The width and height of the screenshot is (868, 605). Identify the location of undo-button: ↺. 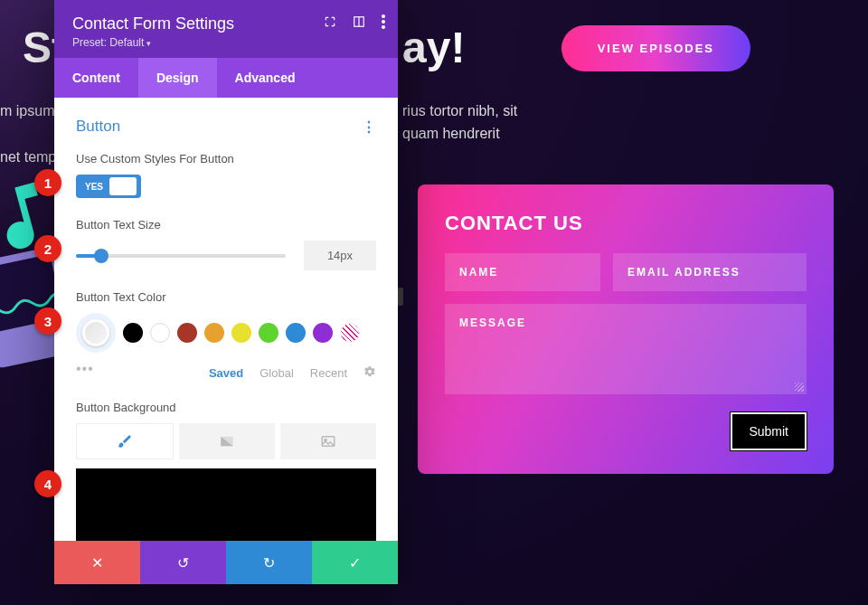
(183, 562).